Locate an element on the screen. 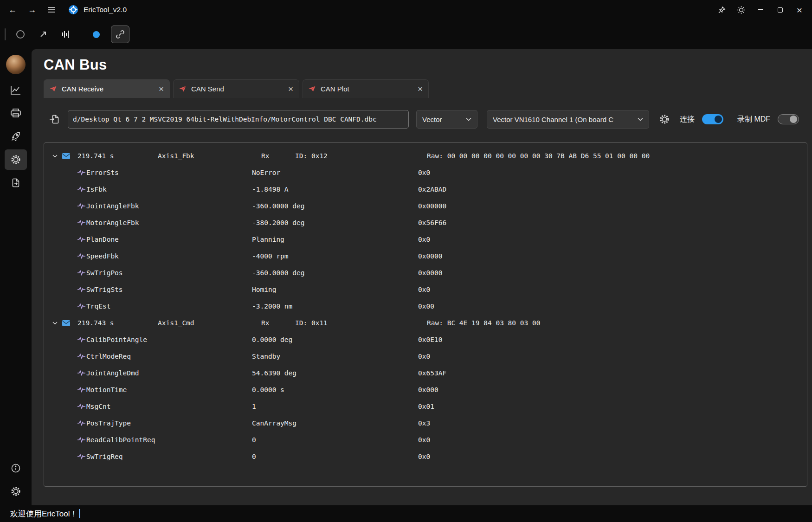 This screenshot has height=522, width=812. signal-hex: 0x01 is located at coordinates (612, 406).